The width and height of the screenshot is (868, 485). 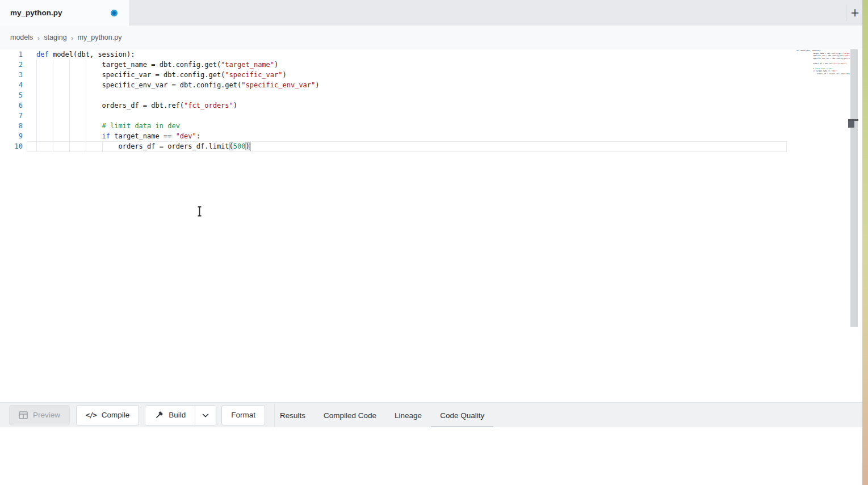 What do you see at coordinates (36, 12) in the screenshot?
I see `tab-title: my_python.py` at bounding box center [36, 12].